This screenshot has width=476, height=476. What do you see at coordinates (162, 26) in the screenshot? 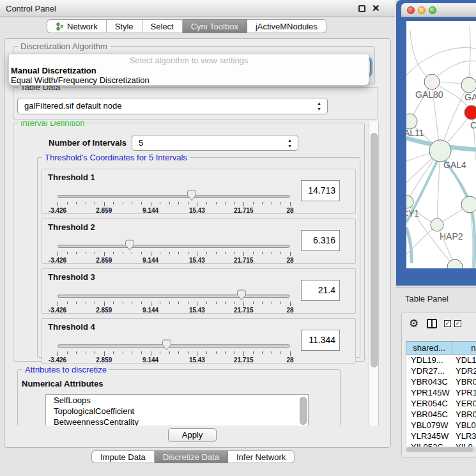
I see `tab-select: Select` at bounding box center [162, 26].